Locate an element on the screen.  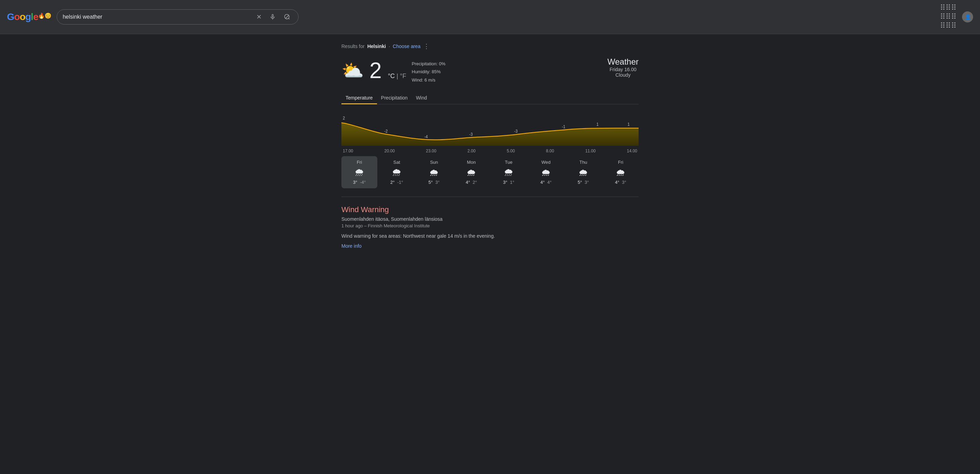
wind-info: Wind: 6 m/s is located at coordinates (429, 80).